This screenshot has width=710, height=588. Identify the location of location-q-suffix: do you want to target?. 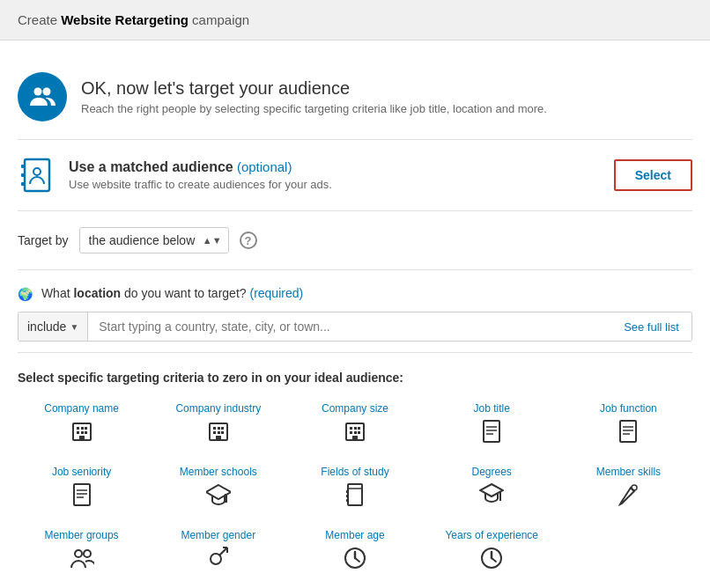
(183, 293).